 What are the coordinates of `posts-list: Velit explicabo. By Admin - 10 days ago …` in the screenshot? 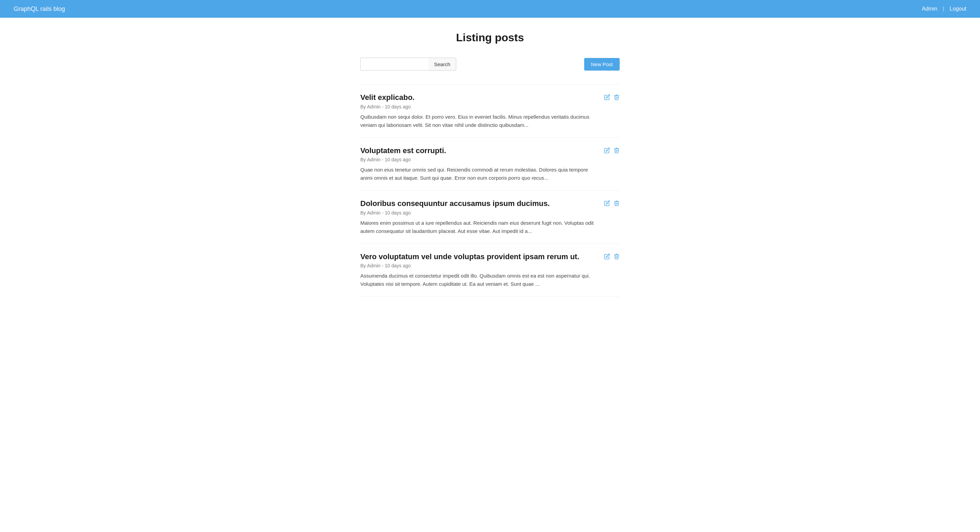 It's located at (490, 191).